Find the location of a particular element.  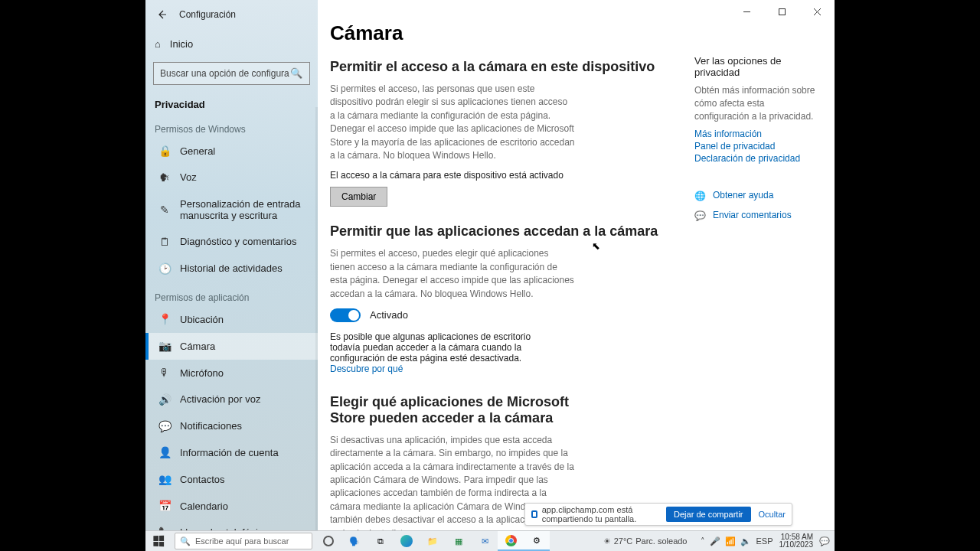

calendar-icon: 📅 is located at coordinates (165, 507).